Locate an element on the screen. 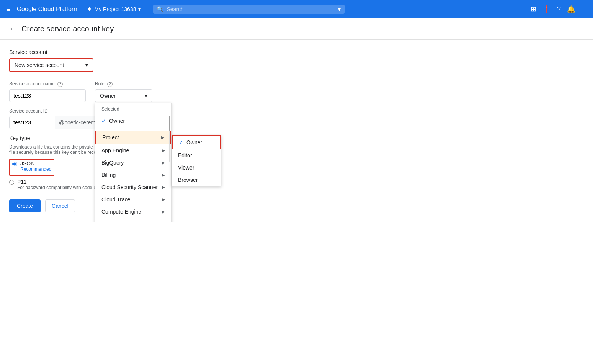 This screenshot has width=593, height=364. role-dropdown: Owner ▾ is located at coordinates (124, 96).